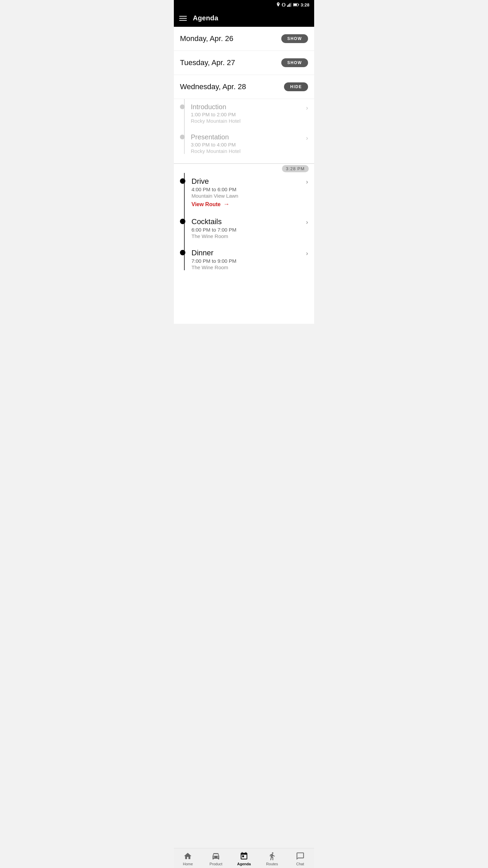 The image size is (488, 868). Describe the element at coordinates (295, 39) in the screenshot. I see `show-button-monday: SHOW` at that location.